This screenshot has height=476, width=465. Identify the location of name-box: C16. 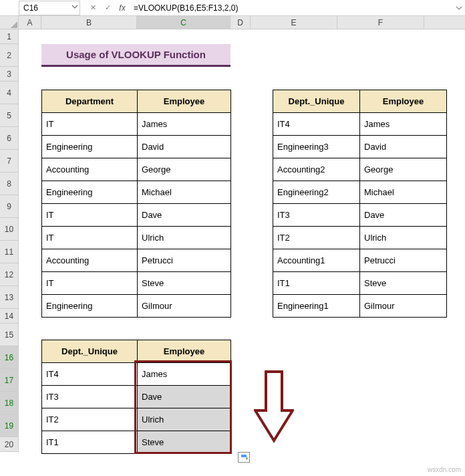
(49, 8).